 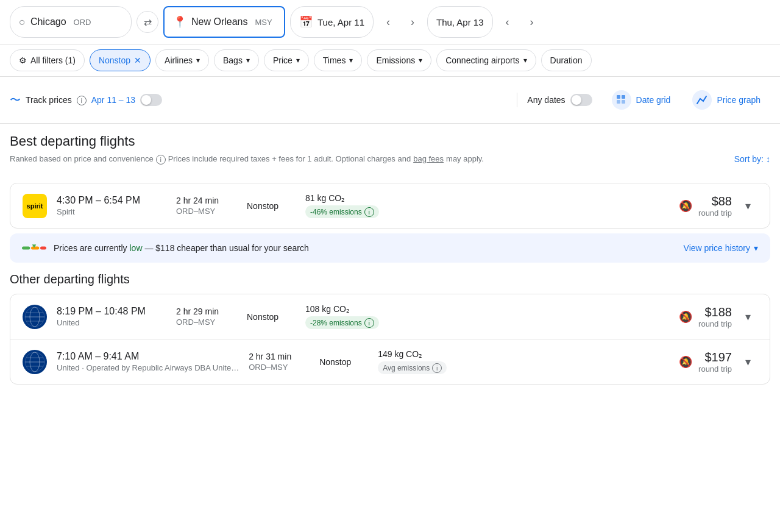 What do you see at coordinates (715, 201) in the screenshot?
I see `spirit-price: $88` at bounding box center [715, 201].